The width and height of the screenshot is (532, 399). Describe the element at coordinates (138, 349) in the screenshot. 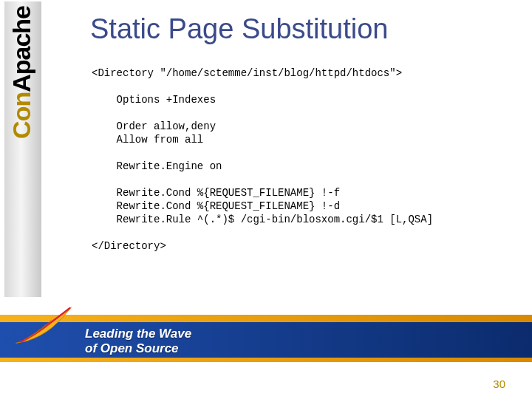

I see `tagline-line2: of Open Source` at that location.